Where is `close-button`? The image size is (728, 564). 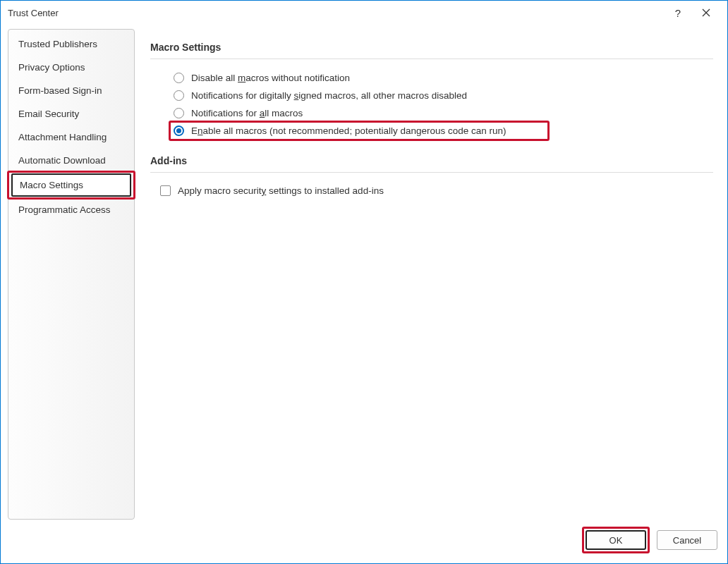 close-button is located at coordinates (706, 13).